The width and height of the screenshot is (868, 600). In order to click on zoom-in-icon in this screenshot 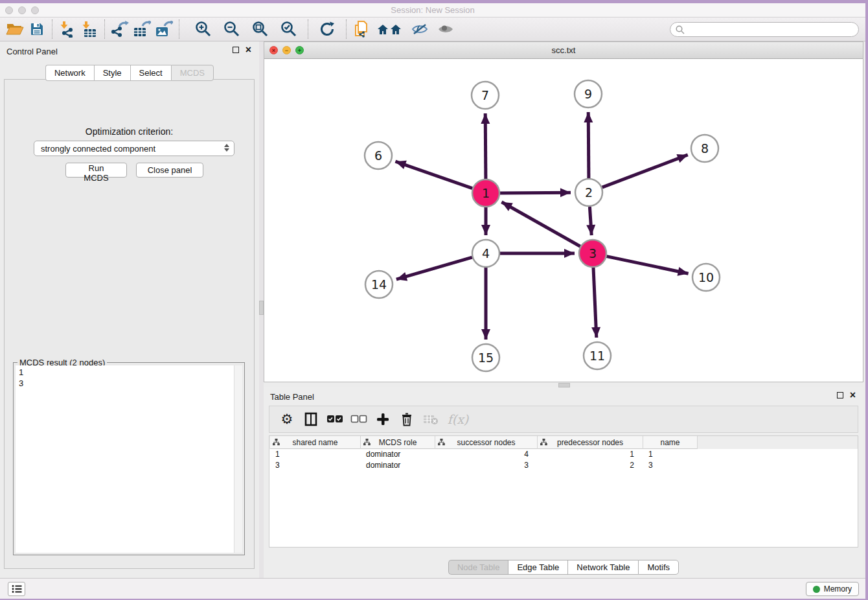, I will do `click(203, 29)`.